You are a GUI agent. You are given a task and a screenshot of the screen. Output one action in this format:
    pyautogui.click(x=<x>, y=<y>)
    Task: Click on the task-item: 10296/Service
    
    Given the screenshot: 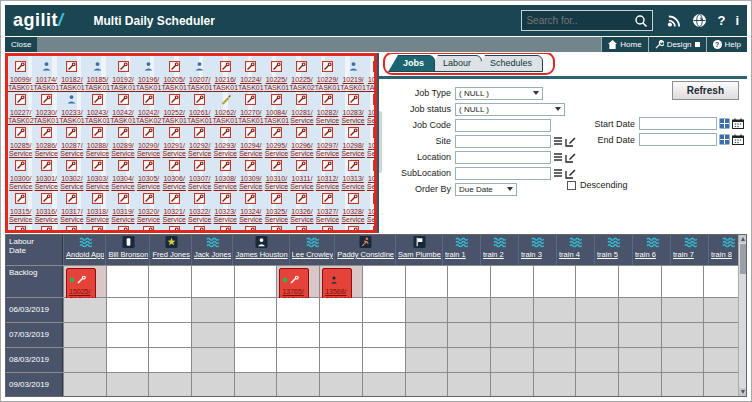 What is the action you would take?
    pyautogui.click(x=302, y=140)
    